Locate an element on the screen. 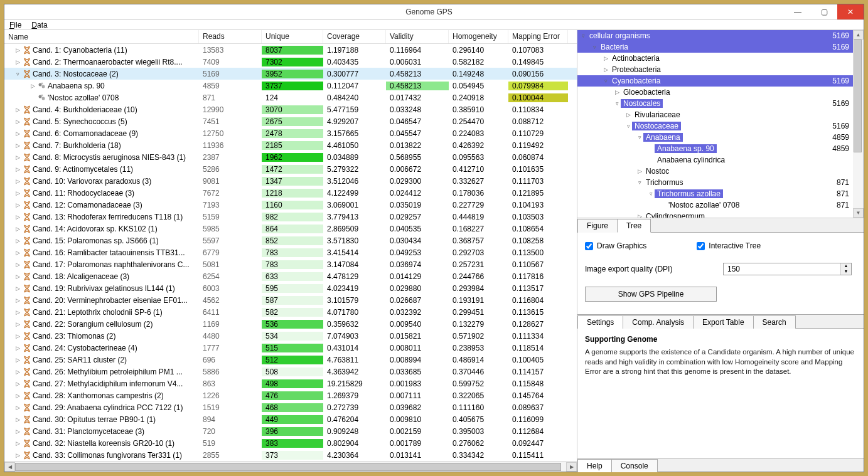 The width and height of the screenshot is (868, 476). table-row: ▷ Cand. 25: SAR11 cluster (2)6965124.763… is located at coordinates (291, 360).